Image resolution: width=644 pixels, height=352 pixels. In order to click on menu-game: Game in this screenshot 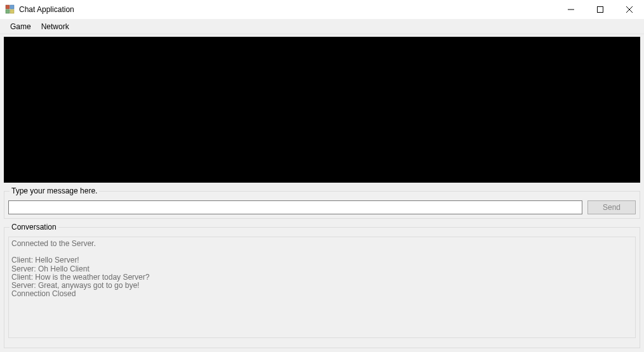, I will do `click(20, 27)`.